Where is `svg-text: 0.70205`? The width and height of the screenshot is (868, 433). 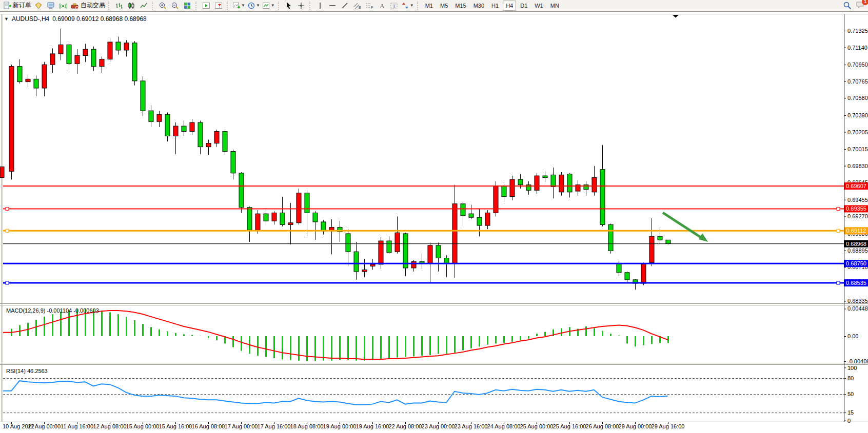
svg-text: 0.70205 is located at coordinates (858, 132).